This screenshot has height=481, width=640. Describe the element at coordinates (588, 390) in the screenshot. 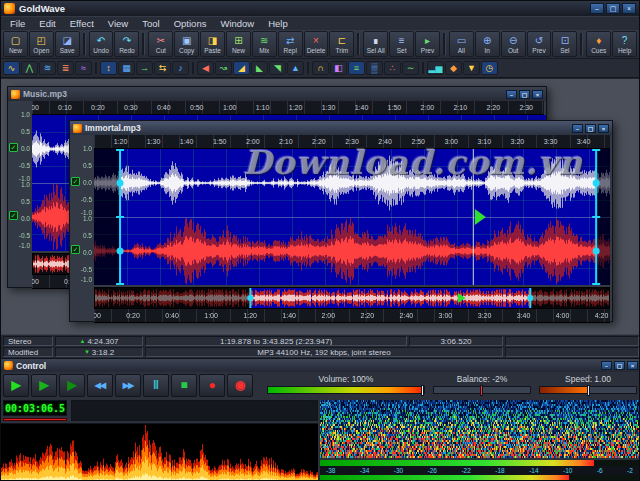

I see `speed-slider` at that location.